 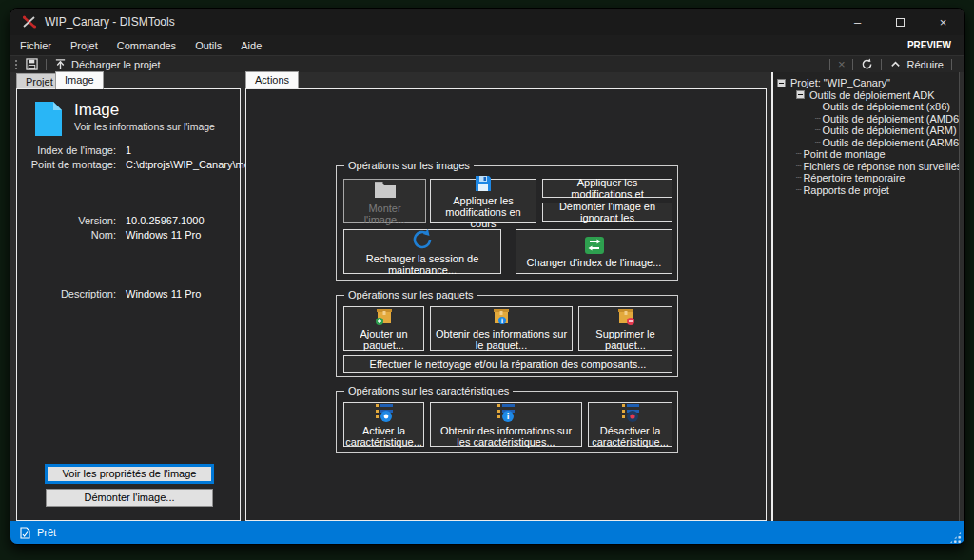 I want to click on field-label: Index de l'image:, so click(x=69, y=150).